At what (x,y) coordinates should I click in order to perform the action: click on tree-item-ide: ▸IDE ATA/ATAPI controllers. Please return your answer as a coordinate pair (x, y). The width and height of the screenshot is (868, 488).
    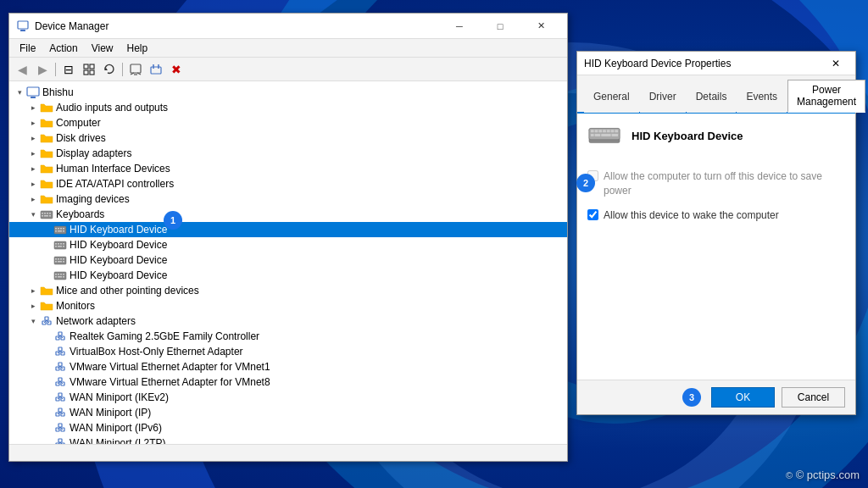
    Looking at the image, I should click on (288, 184).